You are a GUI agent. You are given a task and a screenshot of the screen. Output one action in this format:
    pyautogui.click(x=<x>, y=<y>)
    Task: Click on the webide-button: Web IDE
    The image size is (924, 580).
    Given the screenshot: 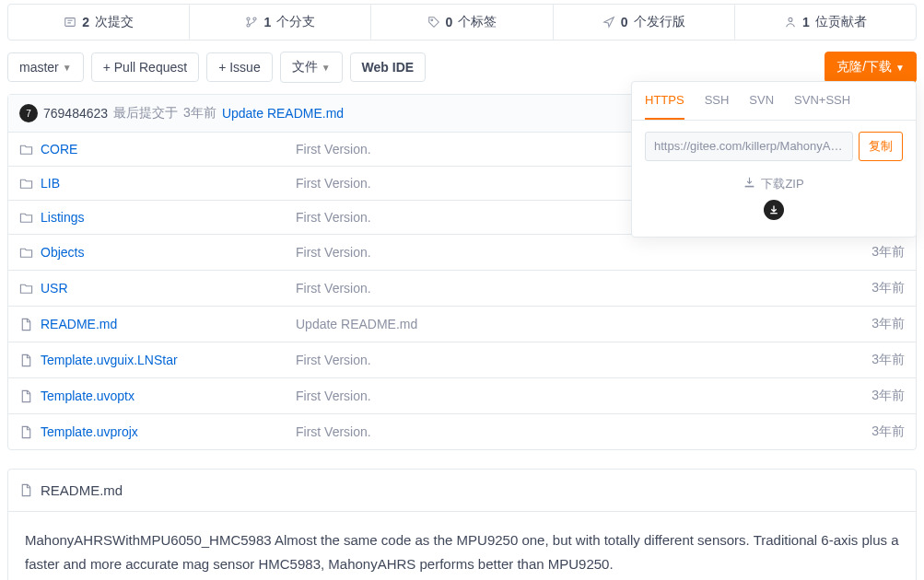 What is the action you would take?
    pyautogui.click(x=389, y=67)
    